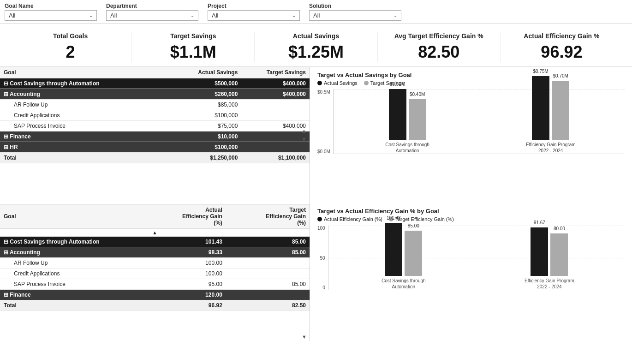 The height and width of the screenshot is (364, 632). Describe the element at coordinates (155, 233) in the screenshot. I see `scroll-up-indicator: ▲` at that location.